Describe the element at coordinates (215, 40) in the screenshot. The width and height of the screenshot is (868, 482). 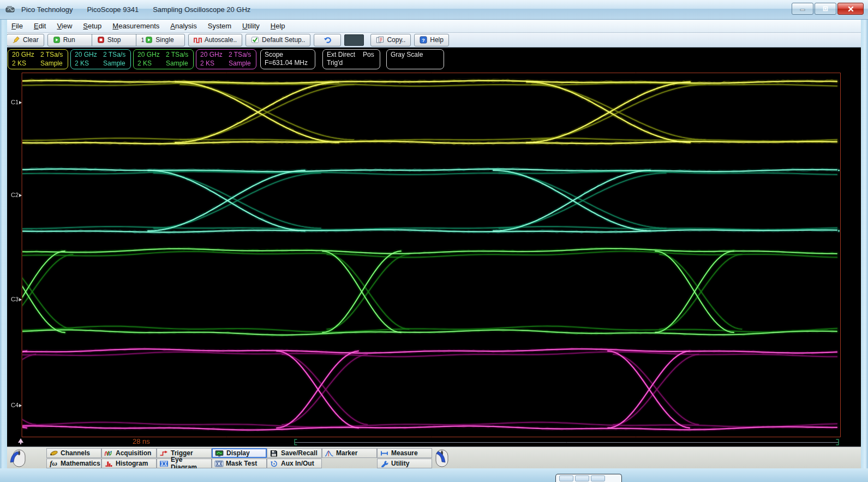
I see `autoscale-button: Autoscale..` at that location.